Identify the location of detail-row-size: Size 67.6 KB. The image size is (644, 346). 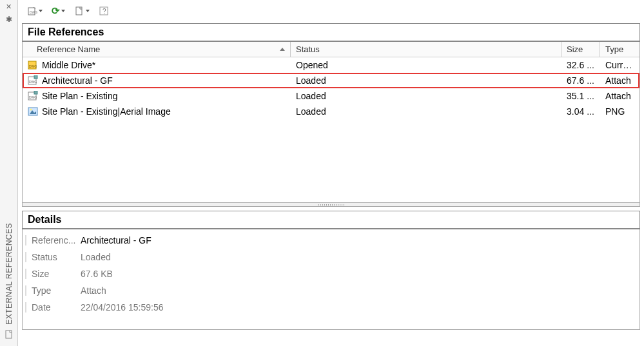
(331, 274).